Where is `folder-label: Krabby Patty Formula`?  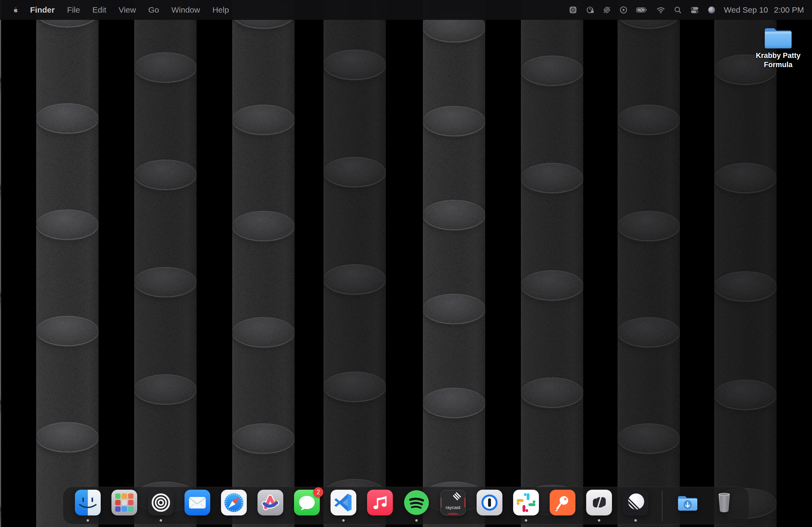 folder-label: Krabby Patty Formula is located at coordinates (778, 60).